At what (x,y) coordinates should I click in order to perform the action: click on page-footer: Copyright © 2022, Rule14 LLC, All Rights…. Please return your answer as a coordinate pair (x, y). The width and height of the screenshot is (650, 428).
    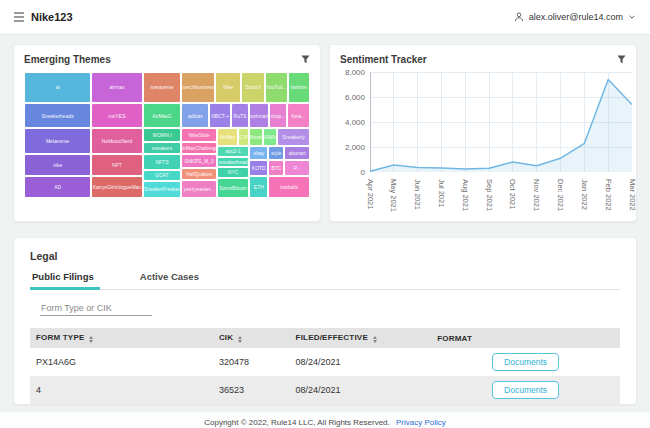
    Looking at the image, I should click on (325, 420).